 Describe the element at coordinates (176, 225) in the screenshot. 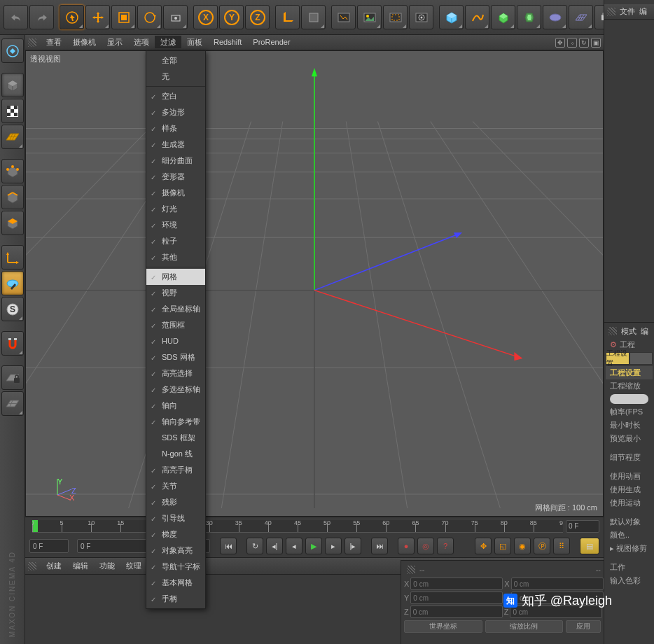

I see `filter-item-环境: ✓环境` at that location.